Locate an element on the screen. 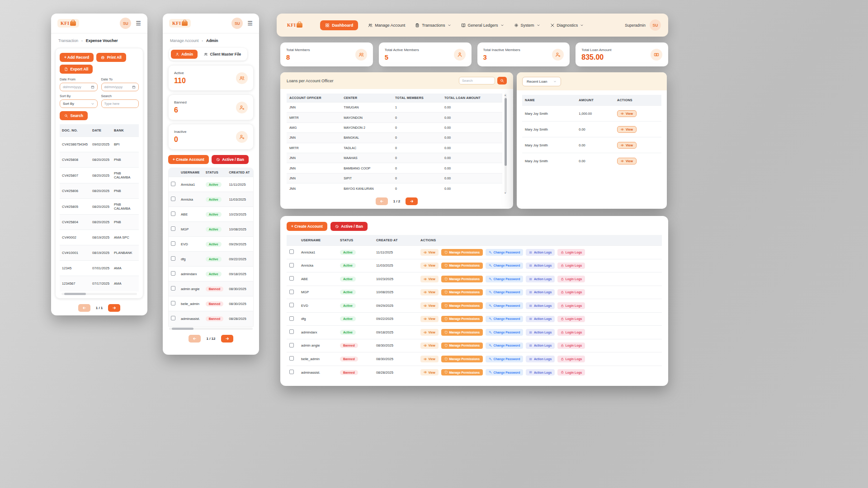 The width and height of the screenshot is (868, 488). table-row: CV#2580708/20/2025PNB CALAMBA is located at coordinates (99, 175).